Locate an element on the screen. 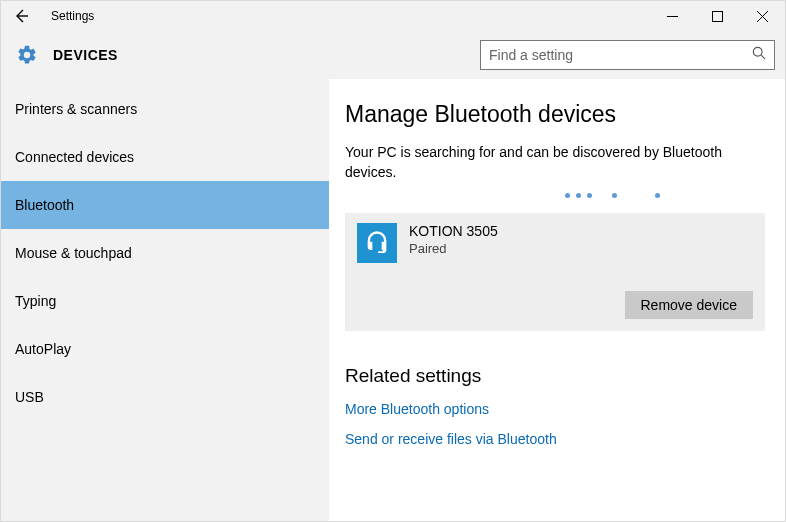 This screenshot has width=786, height=522. sidebar-item-bluetooth: Bluetooth is located at coordinates (165, 205).